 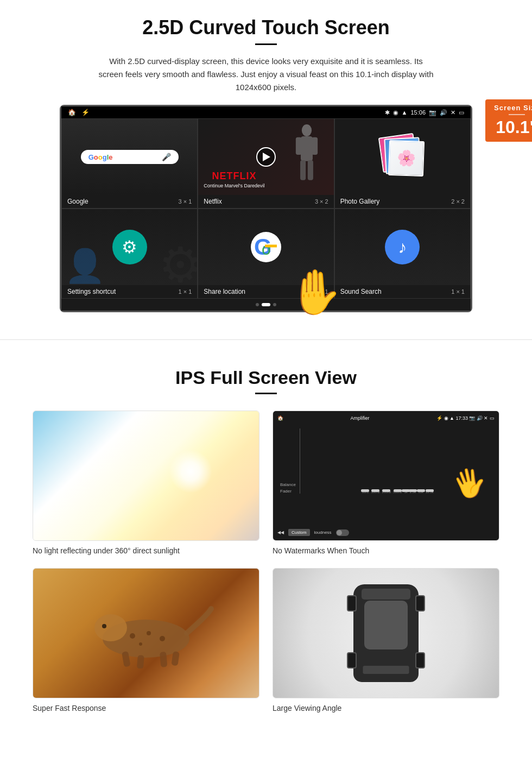 I want to click on bg-person-icon: 👤, so click(x=85, y=266).